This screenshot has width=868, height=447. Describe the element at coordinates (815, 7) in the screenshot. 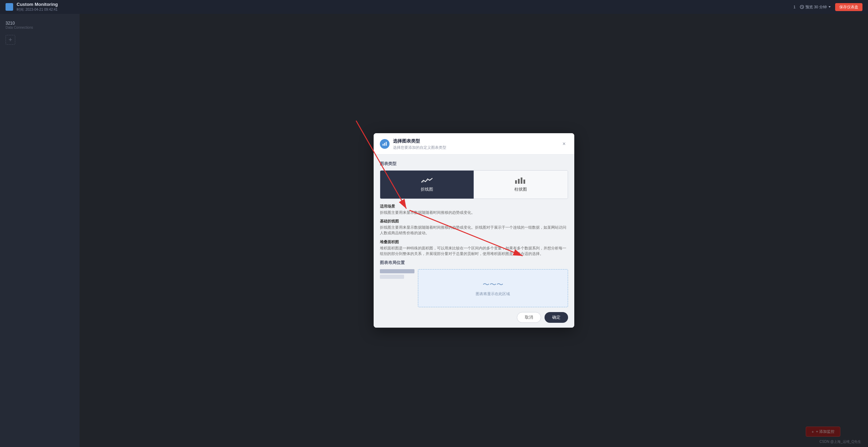

I see `timer-label: 预览 30 分钟` at that location.